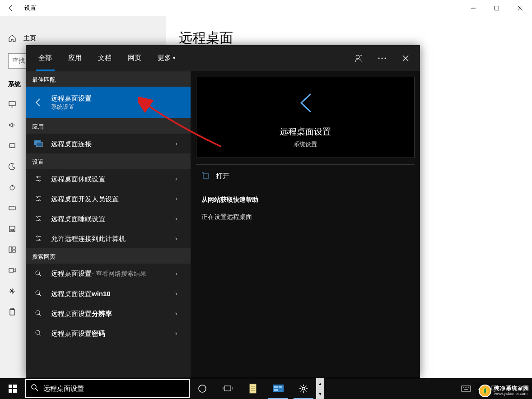 This screenshot has width=532, height=399. I want to click on notification-icon, so click(12, 146).